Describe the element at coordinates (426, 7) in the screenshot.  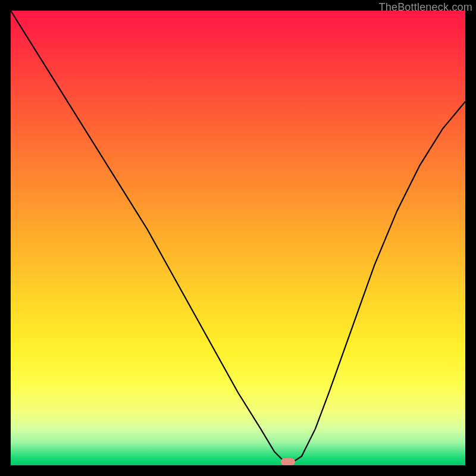
I see `watermark-label: TheBottleneck.com` at that location.